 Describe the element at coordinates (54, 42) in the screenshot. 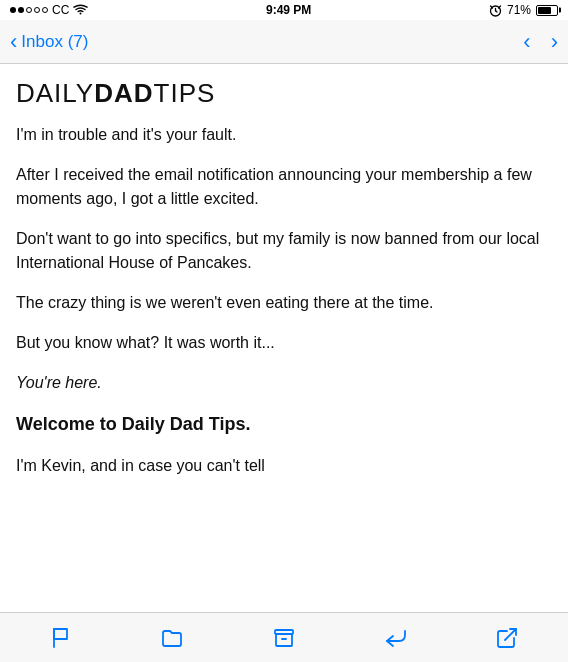

I see `back-label: Inbox (7)` at that location.